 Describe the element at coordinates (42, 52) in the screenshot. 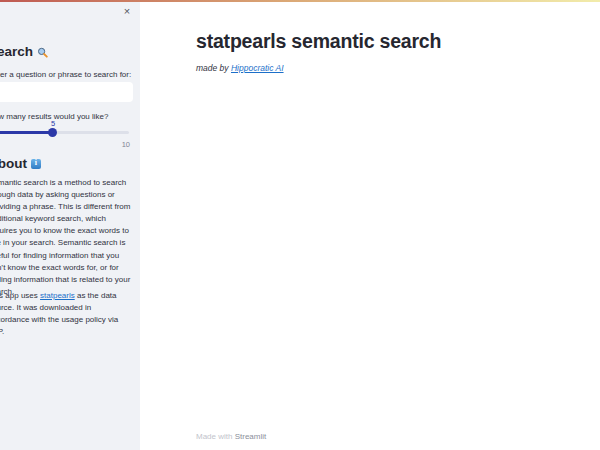

I see `search-icon` at that location.